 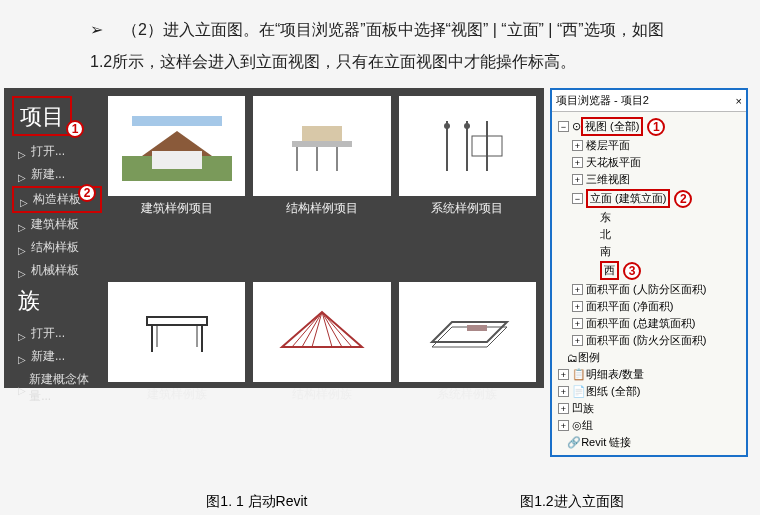 I want to click on family-title: 族, so click(x=29, y=300).